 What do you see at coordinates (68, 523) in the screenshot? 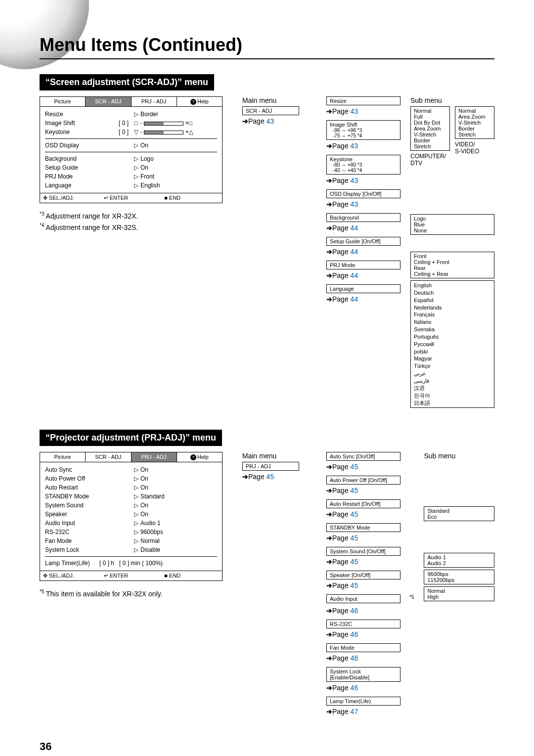
I see `osd-label: Audio Input` at bounding box center [68, 523].